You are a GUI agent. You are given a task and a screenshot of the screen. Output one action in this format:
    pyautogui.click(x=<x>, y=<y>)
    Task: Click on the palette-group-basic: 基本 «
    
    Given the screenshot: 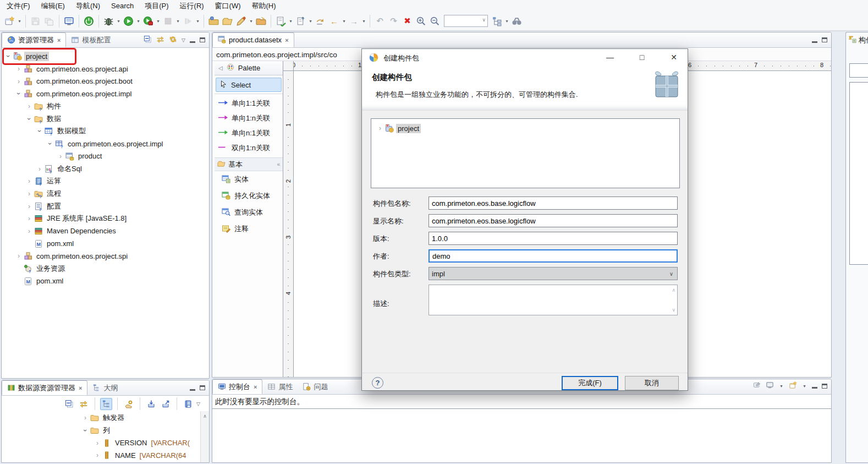 What is the action you would take?
    pyautogui.click(x=249, y=164)
    